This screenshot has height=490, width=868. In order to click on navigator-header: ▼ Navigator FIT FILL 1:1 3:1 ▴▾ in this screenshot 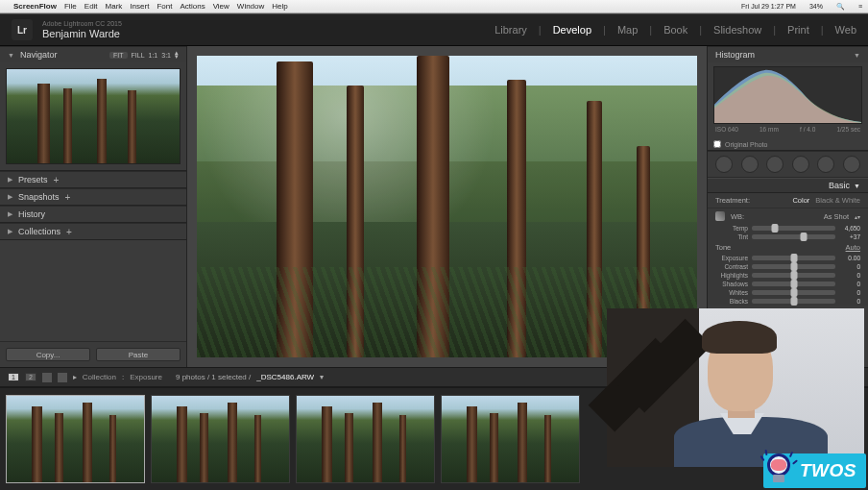, I will do `click(93, 55)`.